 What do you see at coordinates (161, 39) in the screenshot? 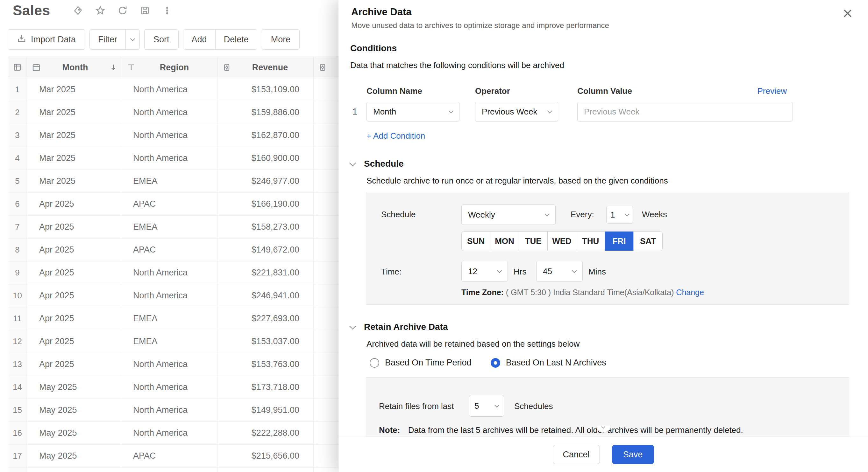
I see `sort-button: Sort` at bounding box center [161, 39].